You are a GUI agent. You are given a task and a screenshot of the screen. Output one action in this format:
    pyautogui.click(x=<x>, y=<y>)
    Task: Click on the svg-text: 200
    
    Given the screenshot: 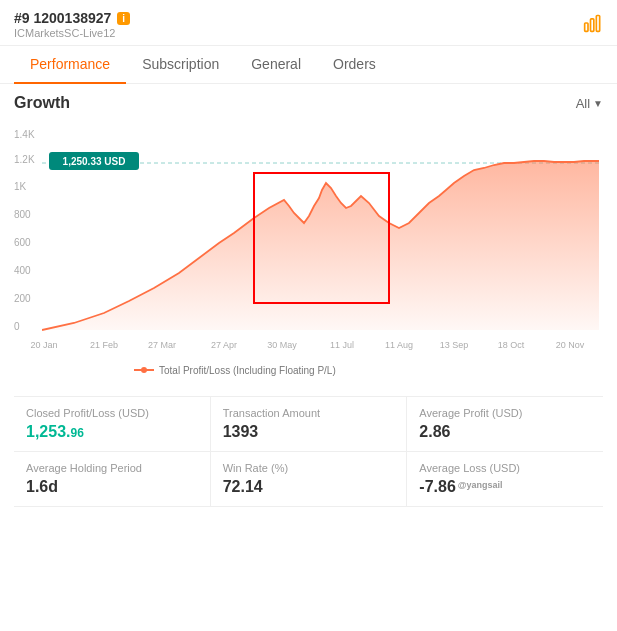 What is the action you would take?
    pyautogui.click(x=22, y=298)
    